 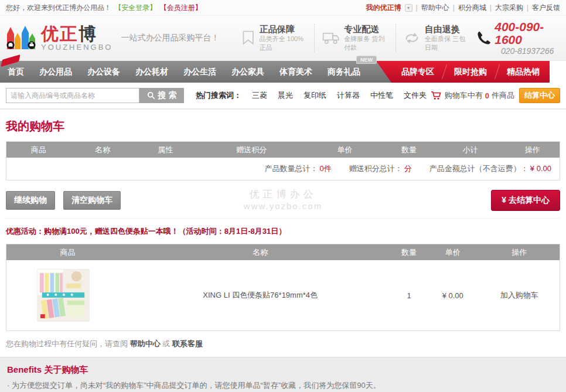 I want to click on hot-word: 复印纸, so click(x=315, y=96).